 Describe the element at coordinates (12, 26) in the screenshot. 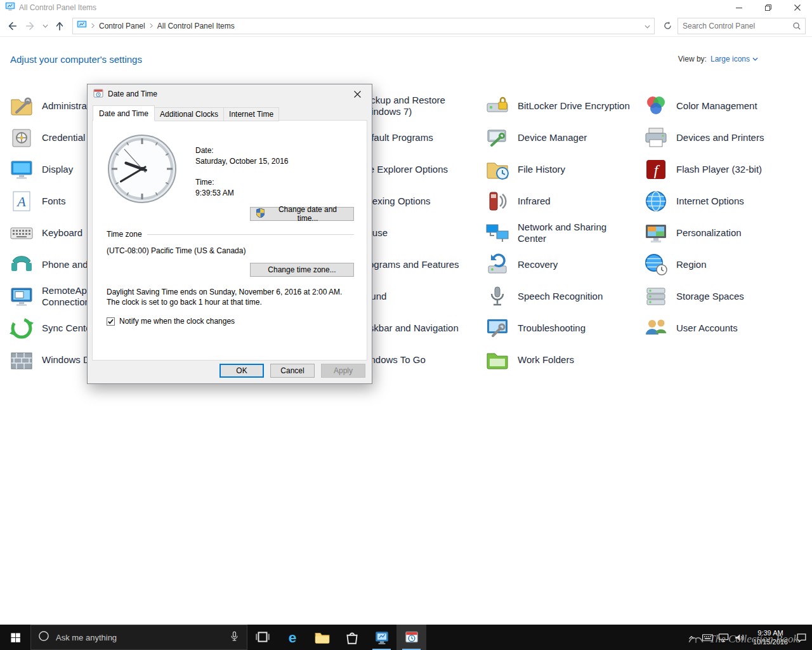

I see `back-button` at that location.